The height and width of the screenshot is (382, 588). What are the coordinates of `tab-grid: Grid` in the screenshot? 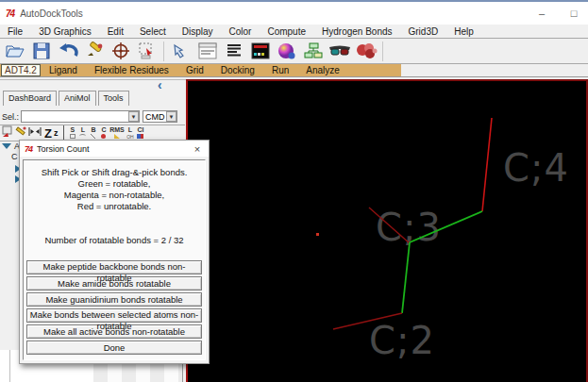 It's located at (194, 70).